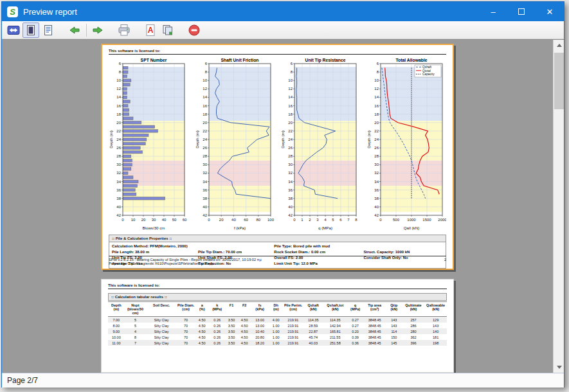  What do you see at coordinates (118, 89) in the screenshot?
I see `svg-text: 12` at bounding box center [118, 89].